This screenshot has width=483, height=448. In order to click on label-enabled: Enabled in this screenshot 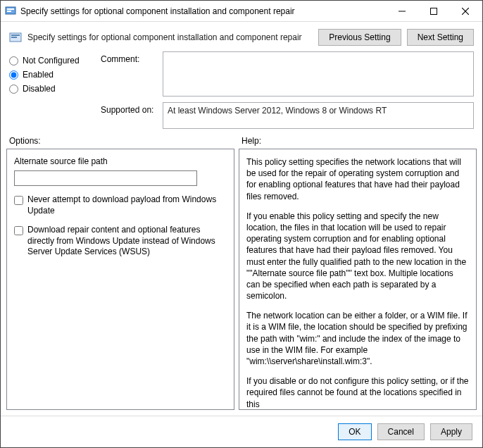, I will do `click(38, 75)`.